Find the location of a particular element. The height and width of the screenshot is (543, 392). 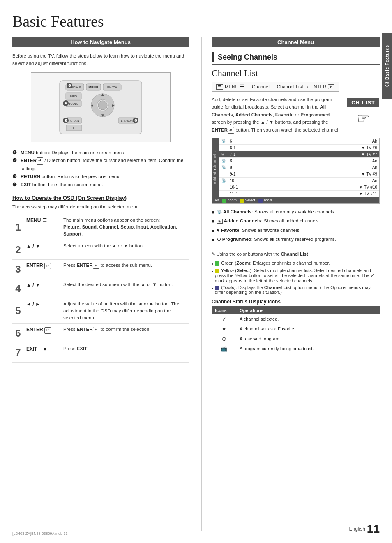

page-language: English is located at coordinates (357, 529).